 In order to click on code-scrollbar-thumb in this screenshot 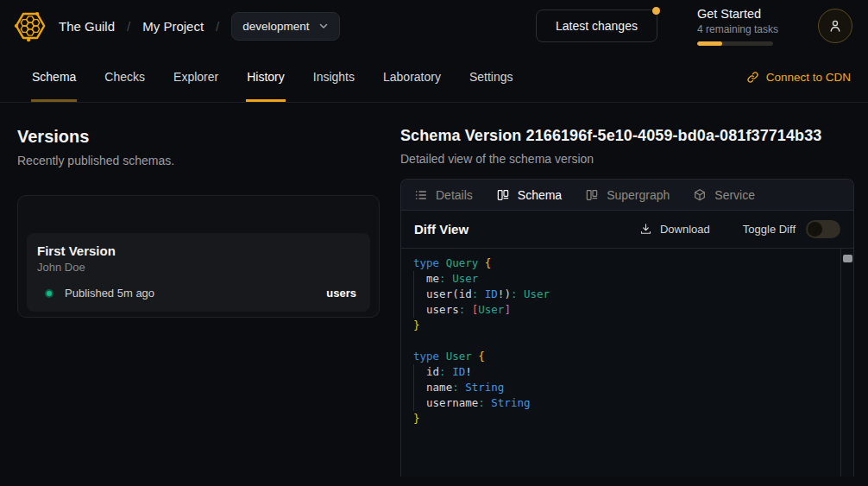, I will do `click(847, 259)`.